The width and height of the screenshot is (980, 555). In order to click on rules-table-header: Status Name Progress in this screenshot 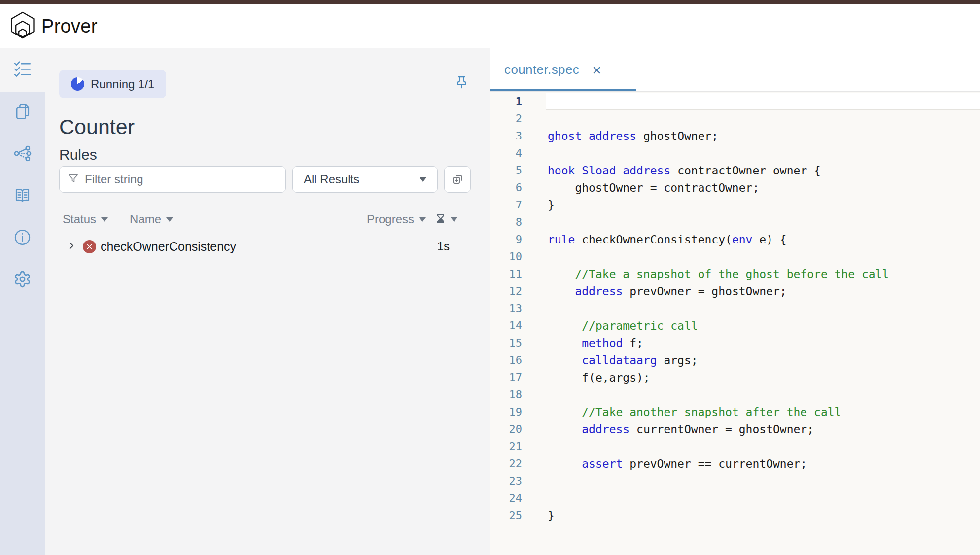, I will do `click(266, 219)`.